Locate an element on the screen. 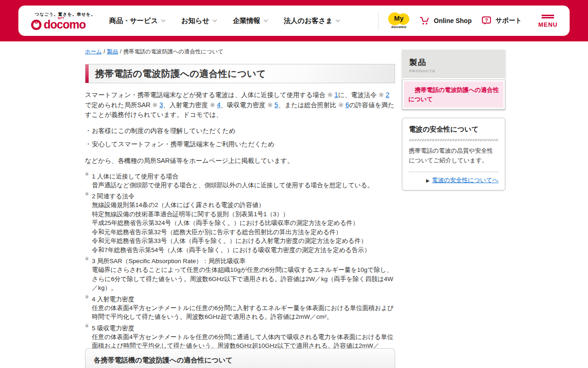 The width and height of the screenshot is (588, 368). ntt-label: NTT is located at coordinates (61, 18).